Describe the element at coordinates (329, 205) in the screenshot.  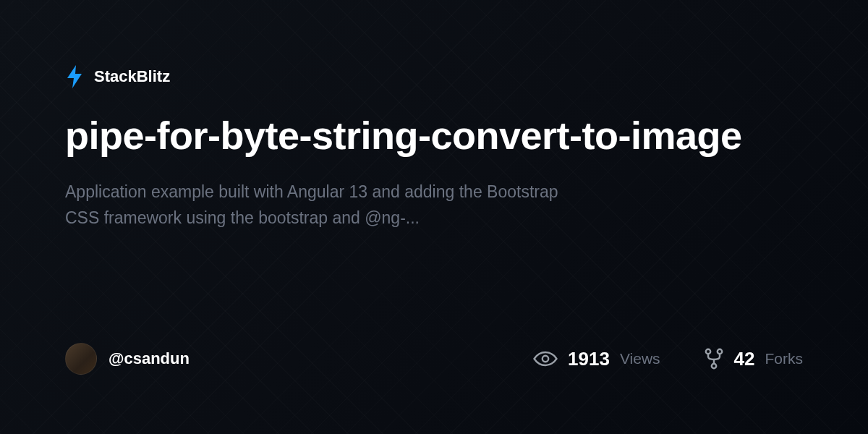
I see `project-description: Application example built with Angular 1…` at that location.